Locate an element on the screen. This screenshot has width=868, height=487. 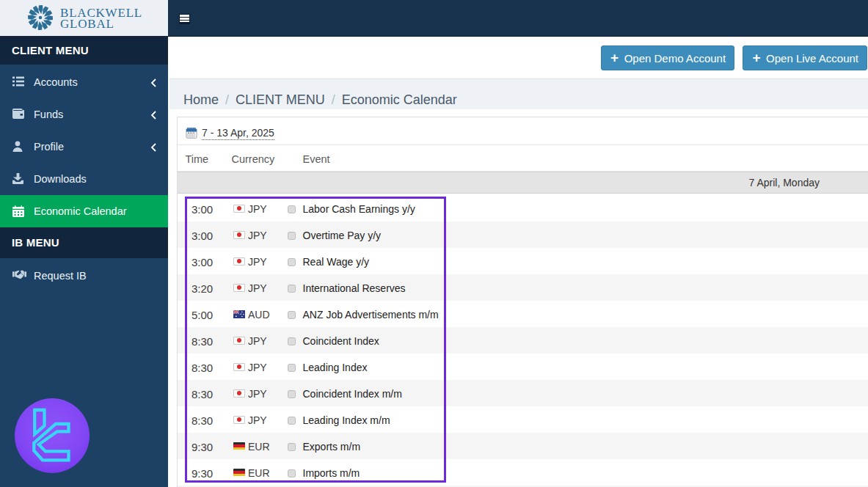
event-row: 8:30JPYCoincident Index is located at coordinates (522, 340).